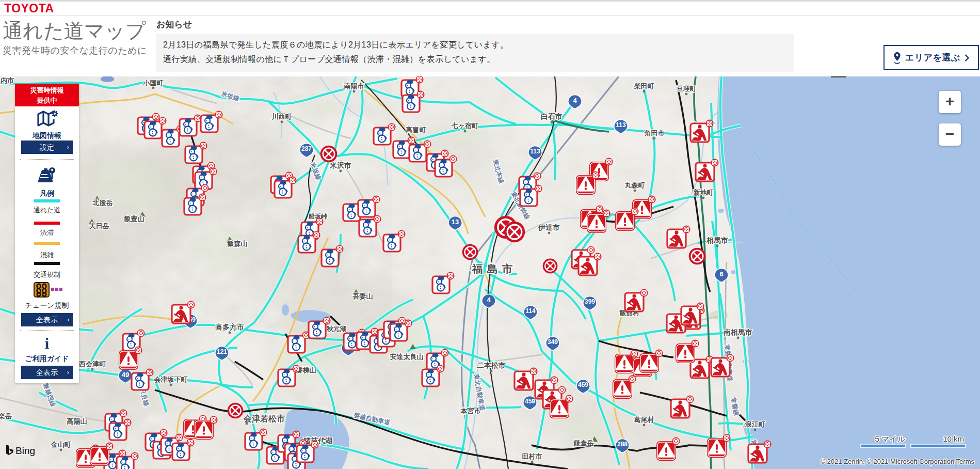 Image resolution: width=980 pixels, height=469 pixels. What do you see at coordinates (336, 329) in the screenshot?
I see `svg-text: 秋元湖` at bounding box center [336, 329].